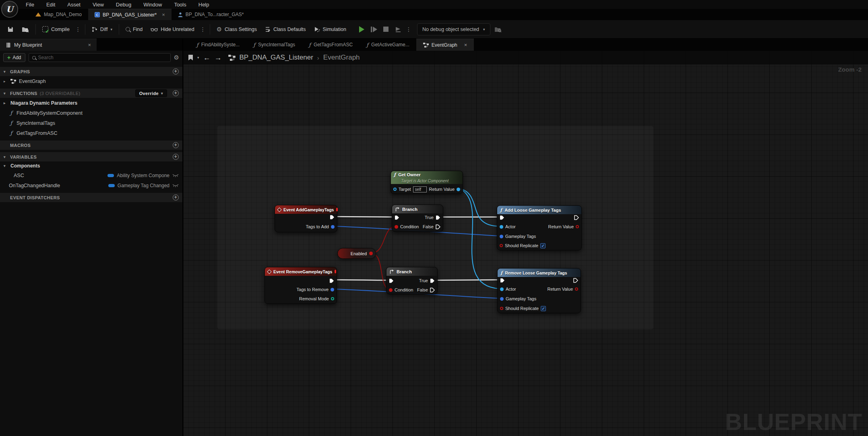 Image resolution: width=868 pixels, height=436 pixels. Describe the element at coordinates (357, 254) in the screenshot. I see `node-enabled-variable: Enabled` at that location.